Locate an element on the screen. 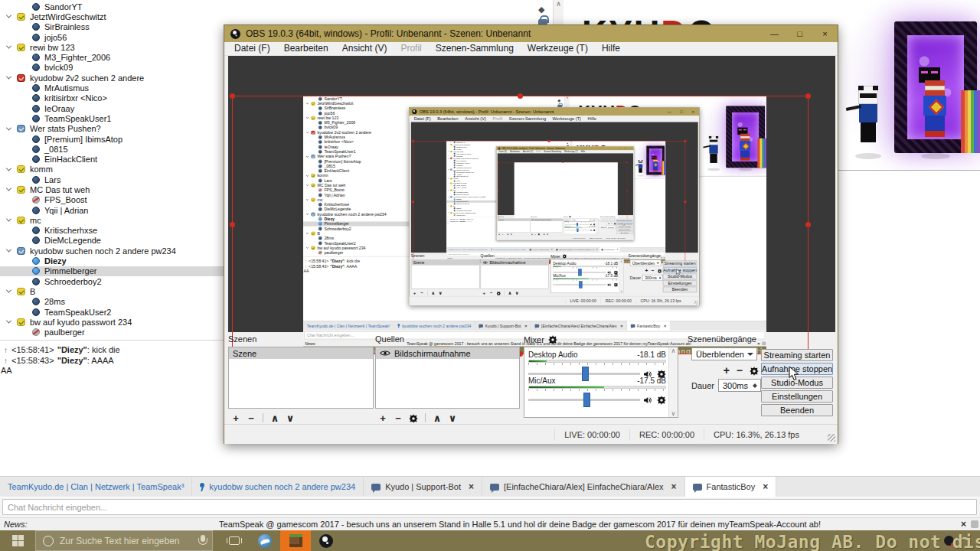 The image size is (980, 551). add-transition-button: + is located at coordinates (727, 370).